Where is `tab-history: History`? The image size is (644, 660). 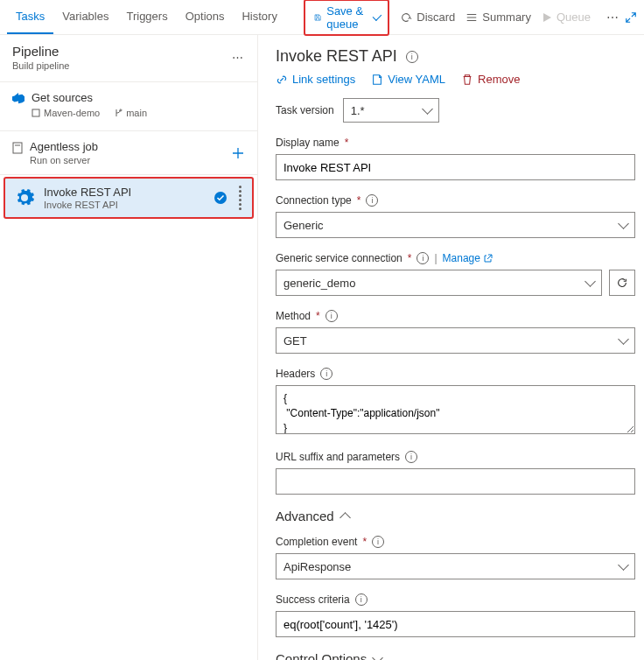 tab-history: History is located at coordinates (259, 18).